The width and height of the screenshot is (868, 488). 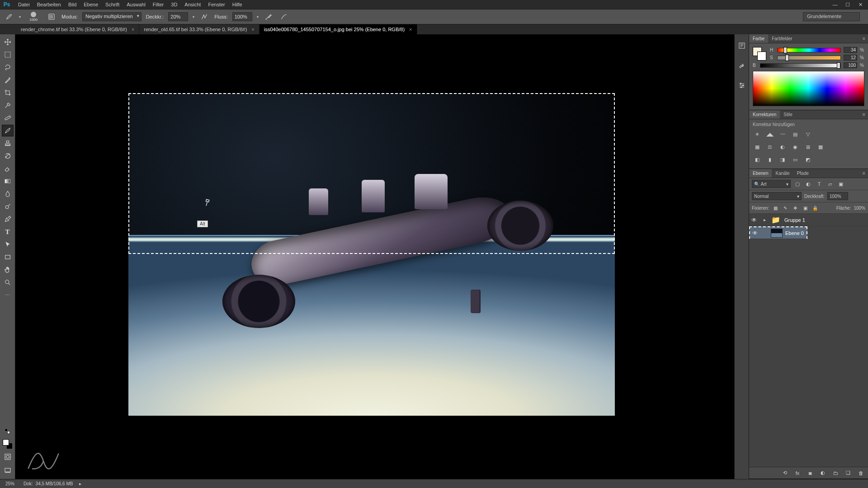 I want to click on history-brush-tool, so click(x=8, y=156).